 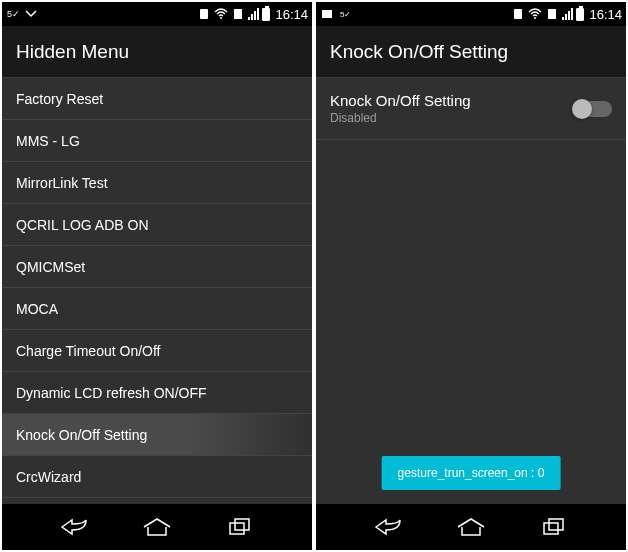 What do you see at coordinates (400, 100) in the screenshot?
I see `setting-title: Knock On/Off Setting` at bounding box center [400, 100].